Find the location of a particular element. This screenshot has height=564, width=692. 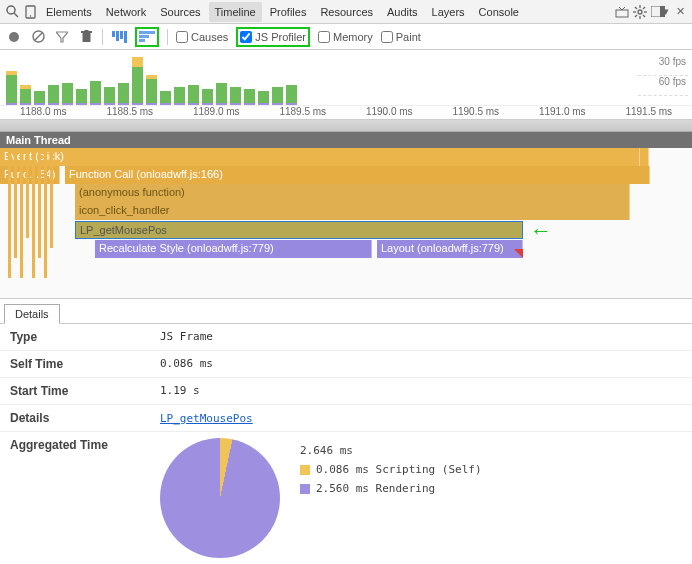

annotation-arrow-icon: ← is located at coordinates (541, 231).